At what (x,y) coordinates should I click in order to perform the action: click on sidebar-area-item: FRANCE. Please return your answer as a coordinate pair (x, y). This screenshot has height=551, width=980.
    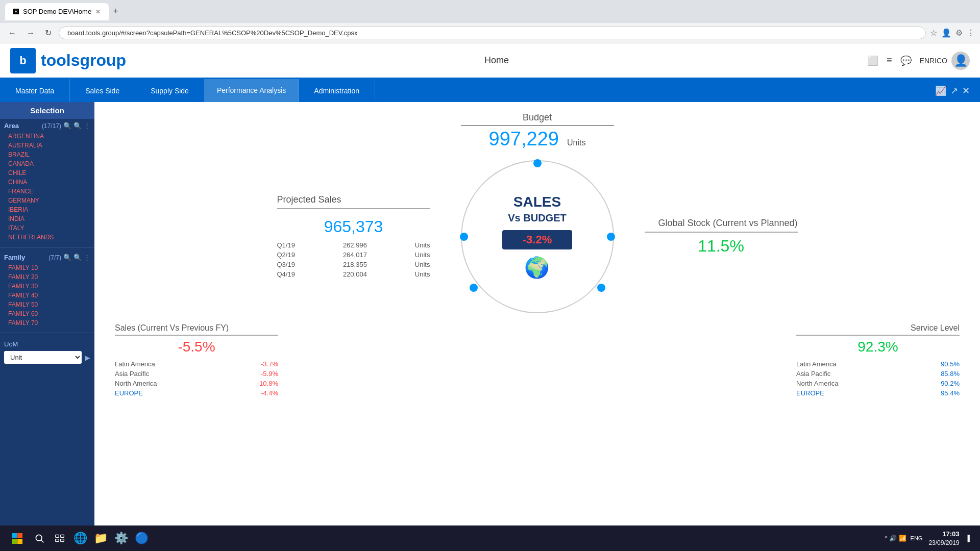
    Looking at the image, I should click on (47, 191).